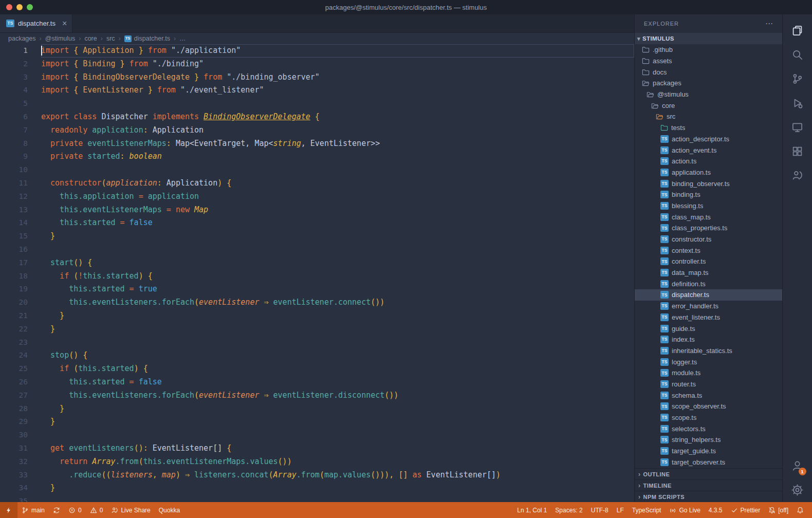 The height and width of the screenshot is (518, 812). Describe the element at coordinates (14, 396) in the screenshot. I see `line-number: 27` at that location.